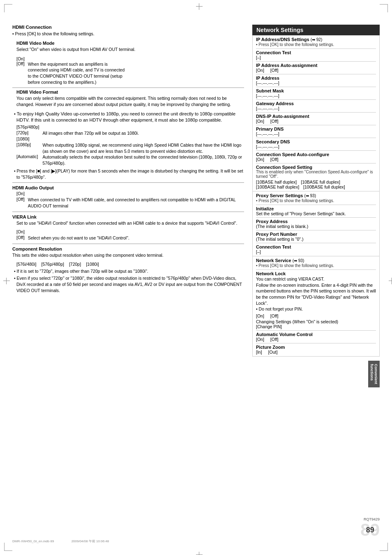 Image resolution: width=392 pixels, height=555 pixels. Describe the element at coordinates (316, 113) in the screenshot. I see `ip-dns-settings-section: IP Address/DNS Settings (➡ 92) • Press […` at that location.